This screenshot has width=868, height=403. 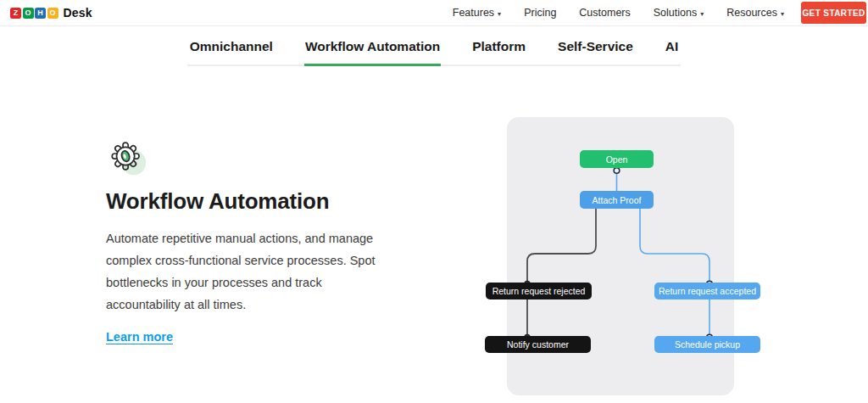 What do you see at coordinates (51, 13) in the screenshot?
I see `zoho-desk-logo: Z O H O Desk` at bounding box center [51, 13].